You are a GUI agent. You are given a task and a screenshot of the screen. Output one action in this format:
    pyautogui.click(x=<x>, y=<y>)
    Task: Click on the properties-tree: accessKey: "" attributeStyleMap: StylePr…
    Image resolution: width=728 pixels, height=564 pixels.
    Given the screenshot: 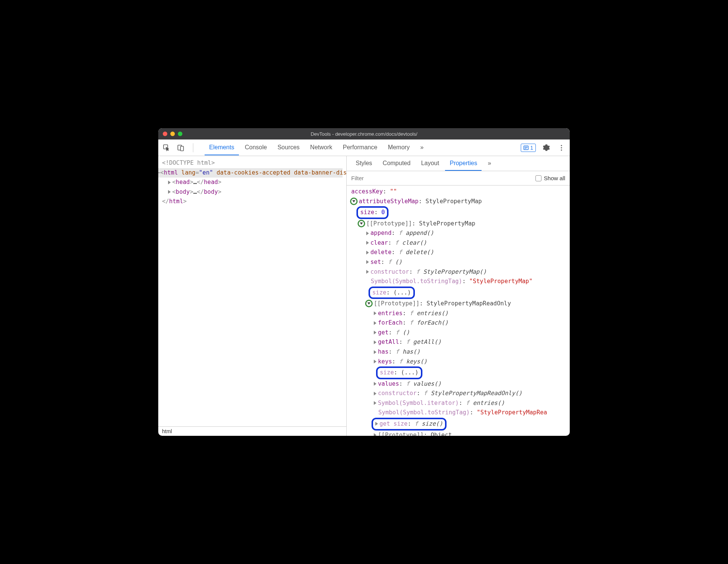 What is the action you would take?
    pyautogui.click(x=458, y=311)
    